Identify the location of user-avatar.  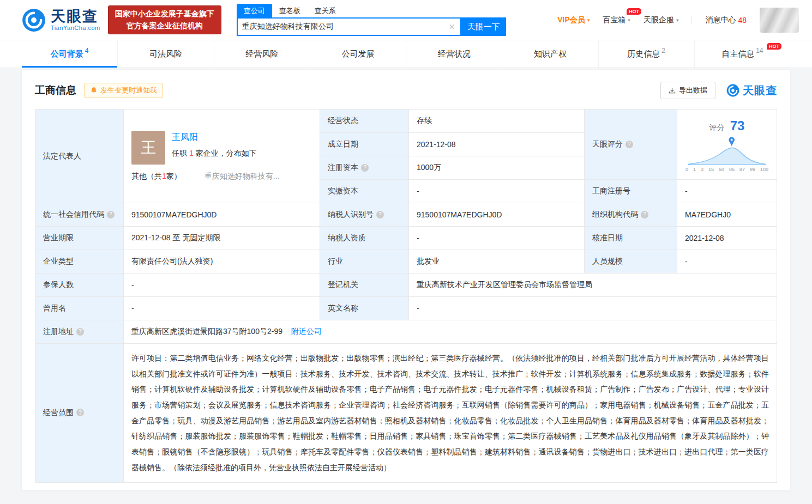
(779, 20).